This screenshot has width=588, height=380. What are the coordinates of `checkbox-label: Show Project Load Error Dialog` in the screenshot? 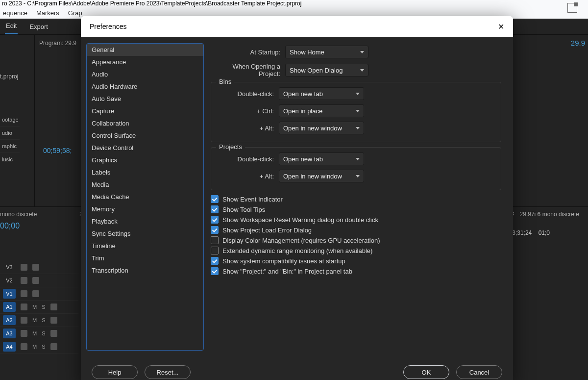 It's located at (267, 230).